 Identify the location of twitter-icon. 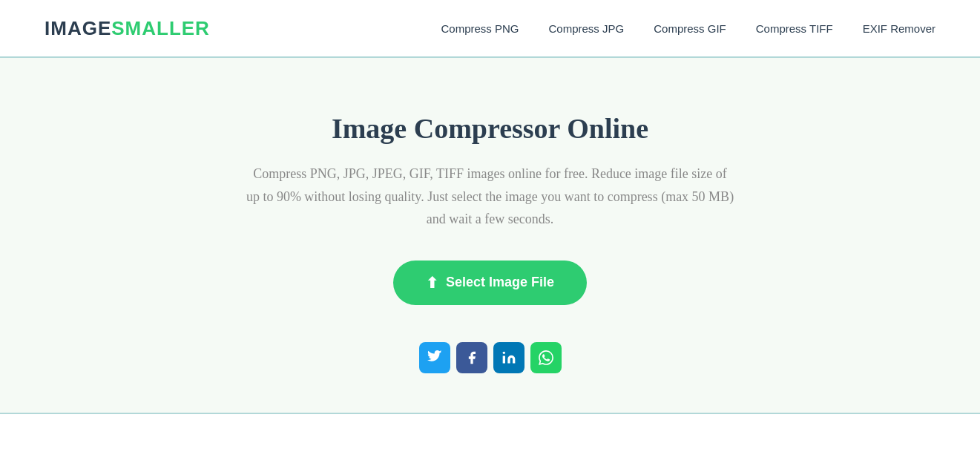
(435, 358).